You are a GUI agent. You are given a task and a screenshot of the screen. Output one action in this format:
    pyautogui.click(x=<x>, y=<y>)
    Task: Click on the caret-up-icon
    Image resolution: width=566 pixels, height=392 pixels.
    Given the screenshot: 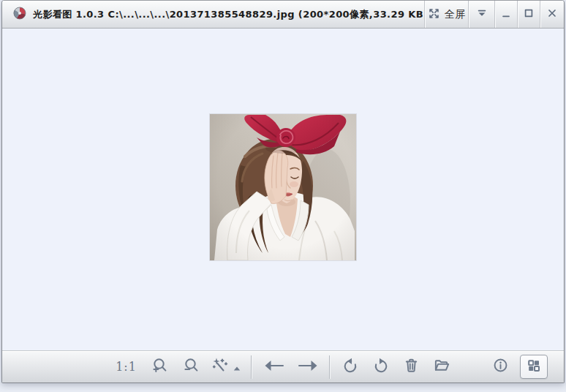 What is the action you would take?
    pyautogui.click(x=237, y=369)
    